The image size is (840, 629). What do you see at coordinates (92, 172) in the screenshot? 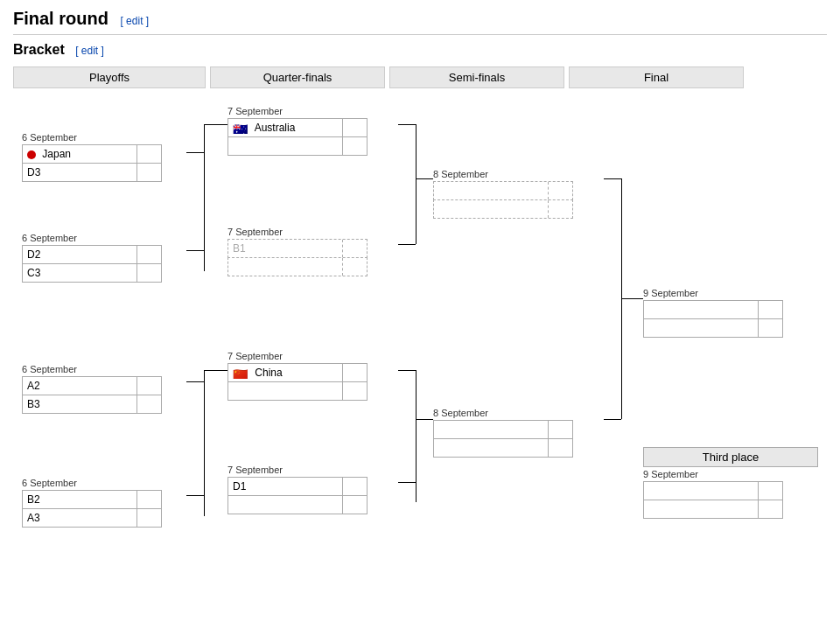
I see `po1-row2: D3` at bounding box center [92, 172].